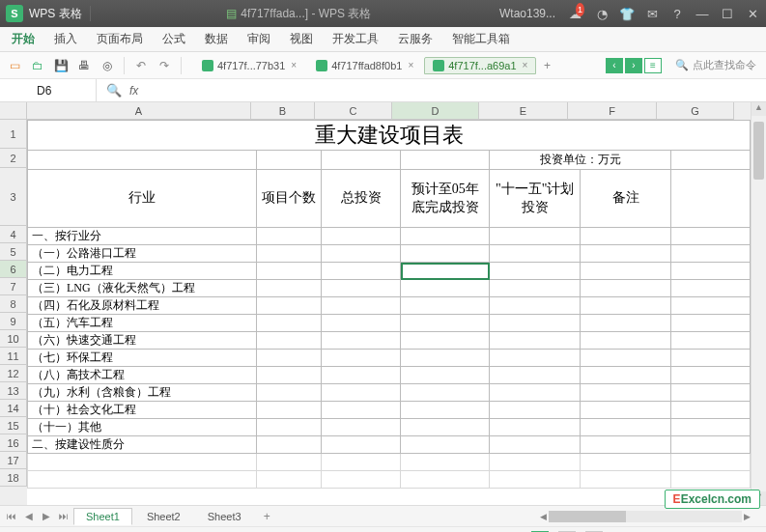  Describe the element at coordinates (143, 306) in the screenshot. I see `row-label: （四）石化及原材料工程` at that location.